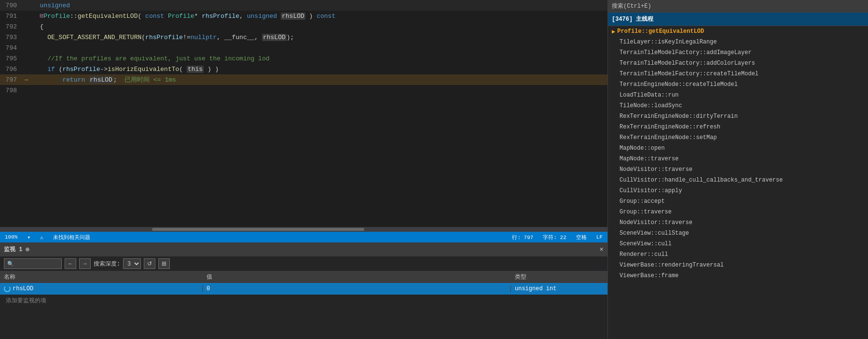  What do you see at coordinates (319, 16) in the screenshot?
I see `line-content: ⊟Profile::getEquivalentLOD( const Profil…` at bounding box center [319, 16].